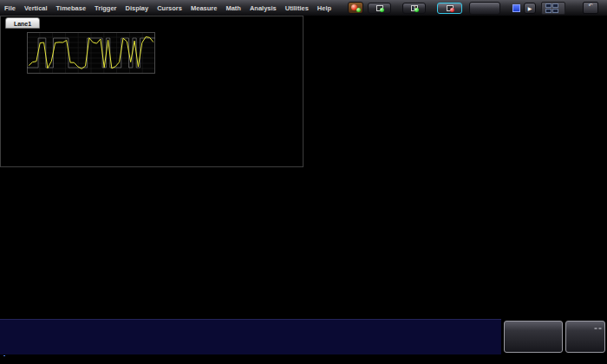 This screenshot has height=364, width=607. I want to click on menu-utilities: Utilities, so click(297, 9).